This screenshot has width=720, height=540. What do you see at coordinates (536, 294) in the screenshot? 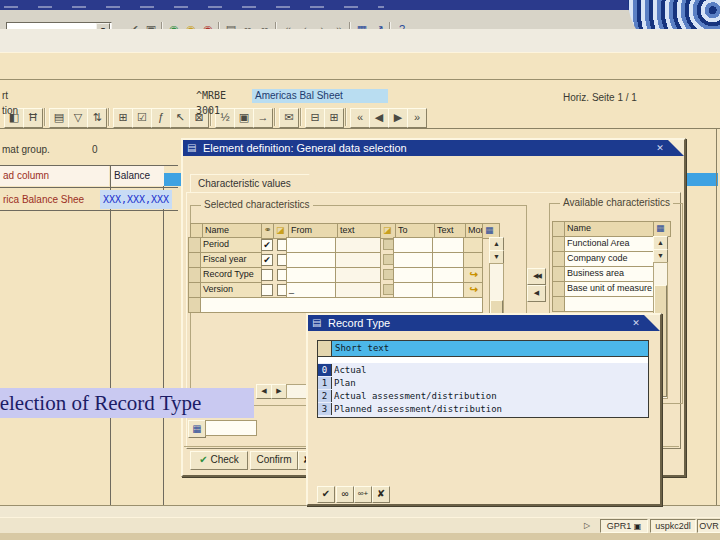
I see `move-left-icon: ◀` at bounding box center [536, 294].